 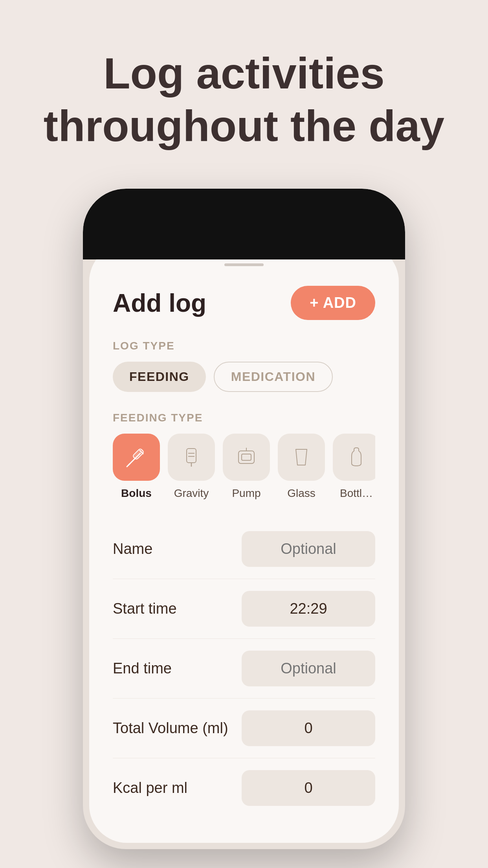 I want to click on gravity-label: Gravity, so click(x=192, y=493).